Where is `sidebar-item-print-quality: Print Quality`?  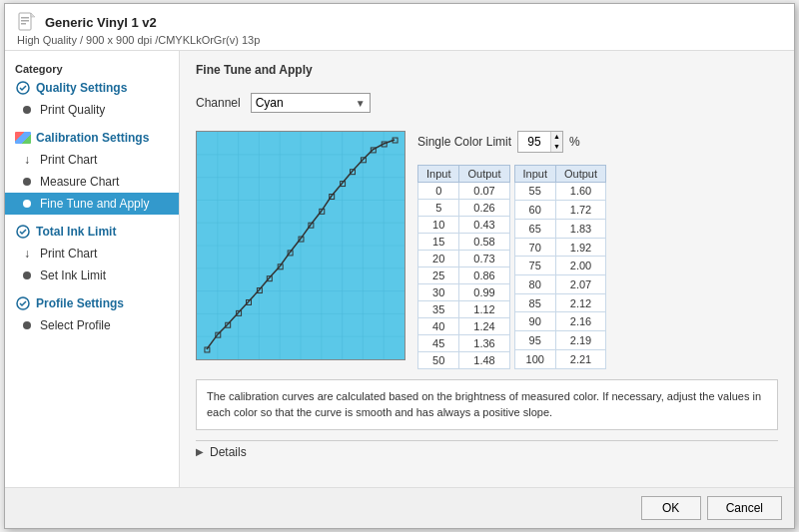
sidebar-item-print-quality: Print Quality is located at coordinates (92, 110).